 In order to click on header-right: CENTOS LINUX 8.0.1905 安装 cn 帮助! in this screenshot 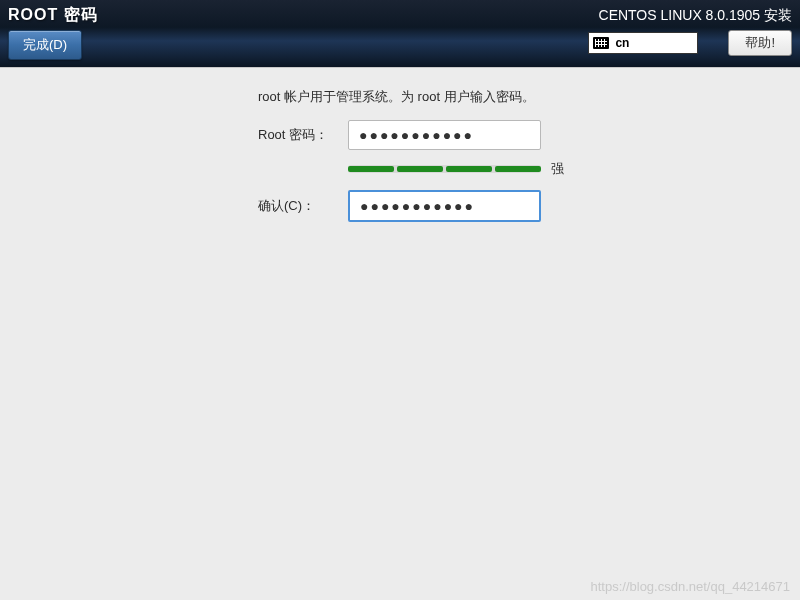, I will do `click(690, 34)`.